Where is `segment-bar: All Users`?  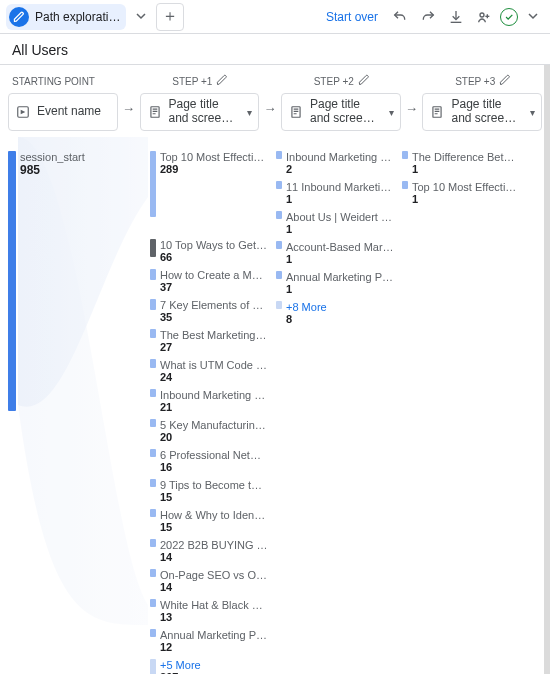
segment-bar: All Users is located at coordinates (275, 50).